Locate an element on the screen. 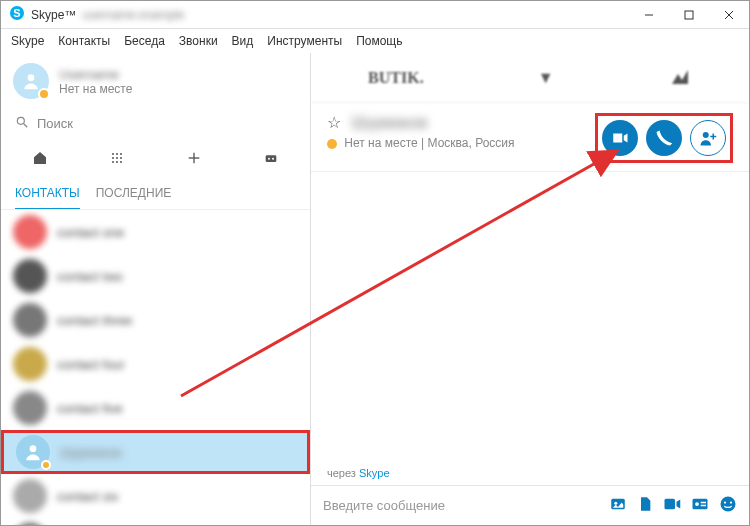  video-message-icon is located at coordinates (672, 506).